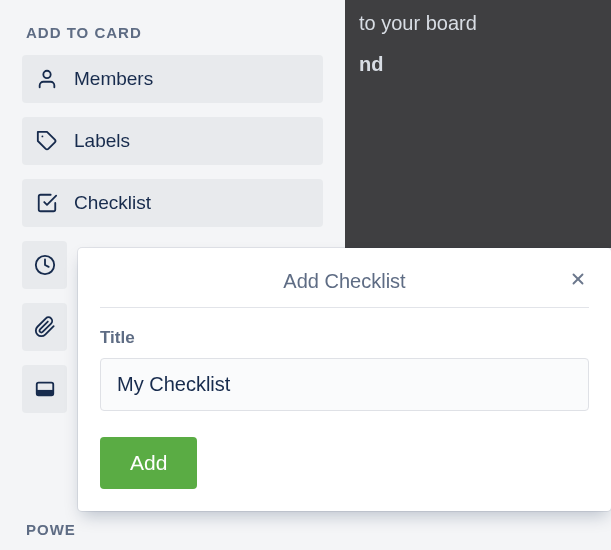 The height and width of the screenshot is (550, 611). What do you see at coordinates (112, 203) in the screenshot?
I see `checklist-label: Checklist` at bounding box center [112, 203].